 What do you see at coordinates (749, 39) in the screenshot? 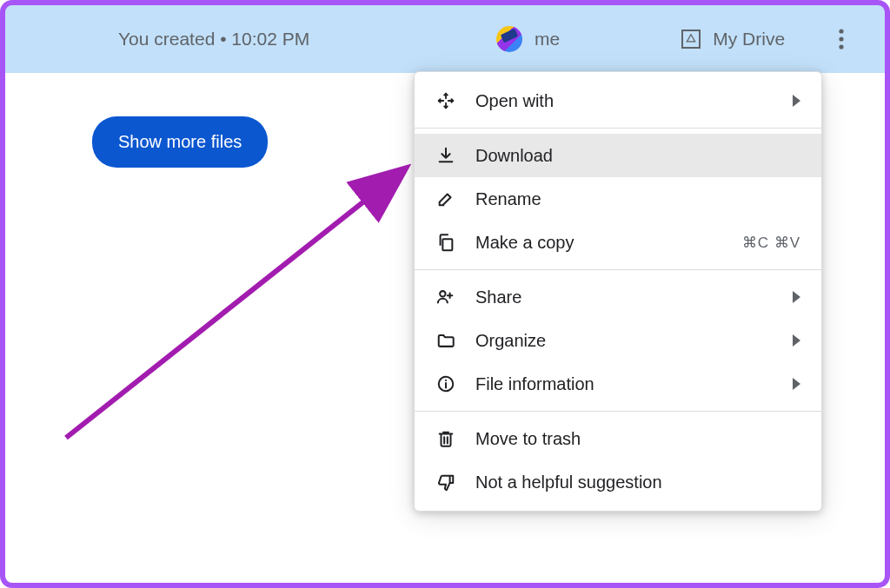
I see `location-label: My Drive` at bounding box center [749, 39].